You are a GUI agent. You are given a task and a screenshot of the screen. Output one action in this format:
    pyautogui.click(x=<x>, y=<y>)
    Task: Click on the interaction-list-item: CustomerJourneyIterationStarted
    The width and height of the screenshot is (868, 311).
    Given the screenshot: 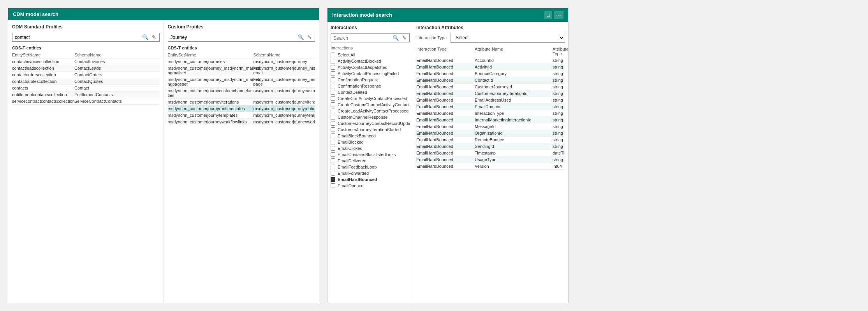 What is the action you would take?
    pyautogui.click(x=370, y=130)
    